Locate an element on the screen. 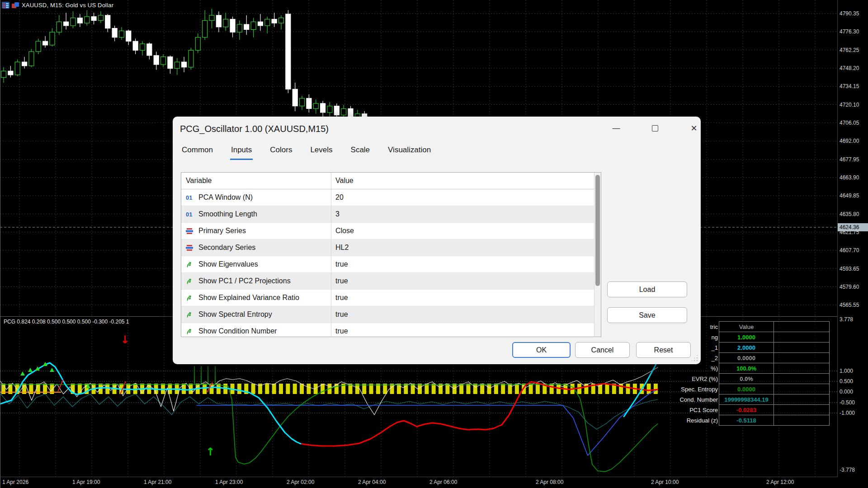 Image resolution: width=868 pixels, height=488 pixels. param-variable-cell: Show Explained Variance Ratio is located at coordinates (256, 298).